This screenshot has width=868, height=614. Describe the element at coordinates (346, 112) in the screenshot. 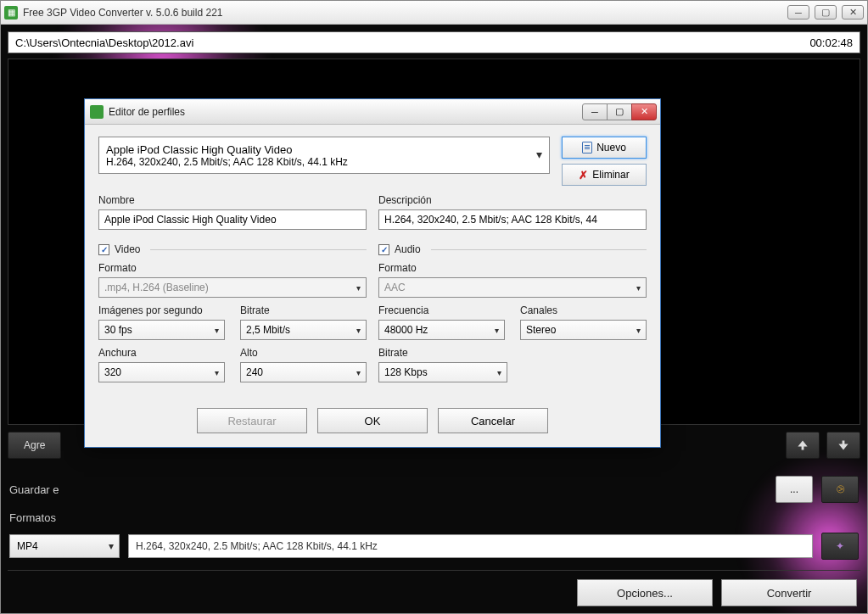

I see `dialog-title: Editor de perfiles` at that location.